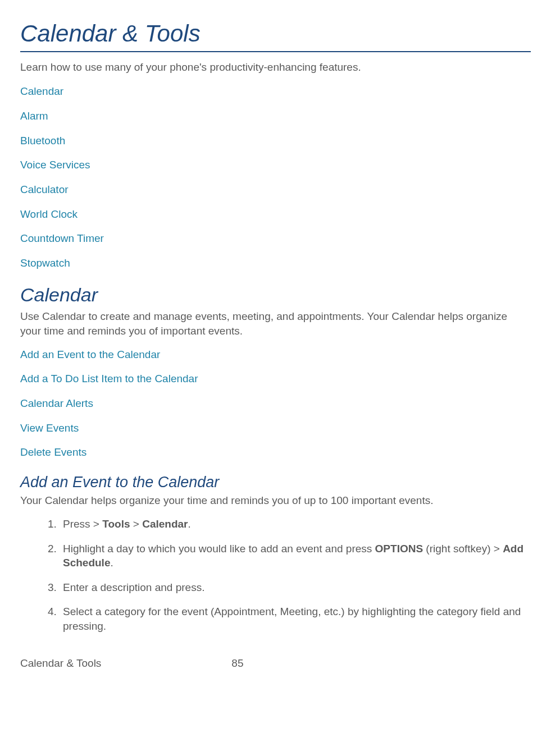 This screenshot has width=551, height=756. Describe the element at coordinates (219, 549) in the screenshot. I see `step-2-text-a: Highlight a day to which you would like …` at that location.